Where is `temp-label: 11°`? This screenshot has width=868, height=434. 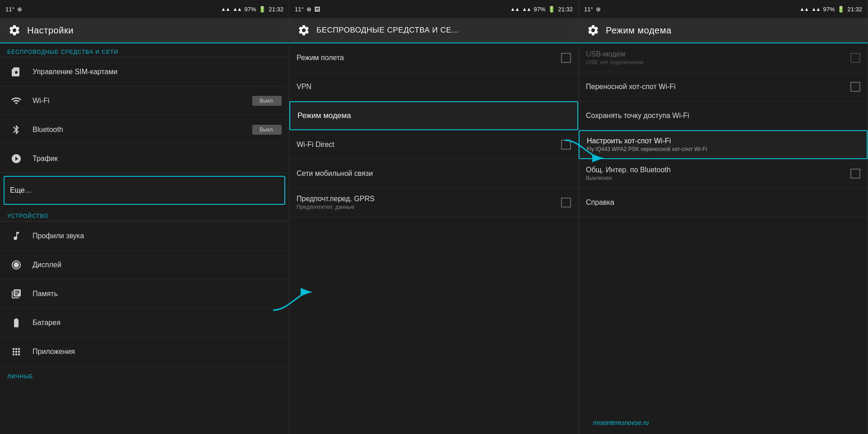 temp-label: 11° is located at coordinates (10, 9).